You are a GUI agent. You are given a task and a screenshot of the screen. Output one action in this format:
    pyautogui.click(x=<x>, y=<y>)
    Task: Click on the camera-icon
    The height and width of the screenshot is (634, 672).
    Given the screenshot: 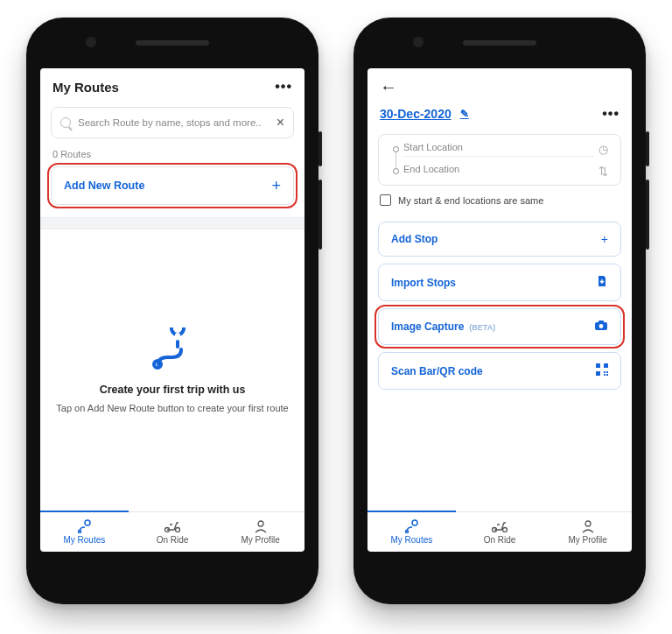 What is the action you would take?
    pyautogui.click(x=601, y=327)
    